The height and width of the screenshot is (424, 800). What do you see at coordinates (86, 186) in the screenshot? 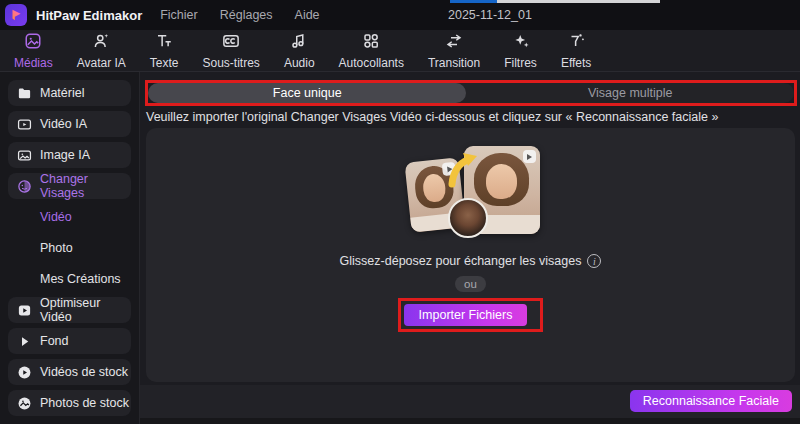
I see `sidebar-item-label: Changer Visages` at bounding box center [86, 186].